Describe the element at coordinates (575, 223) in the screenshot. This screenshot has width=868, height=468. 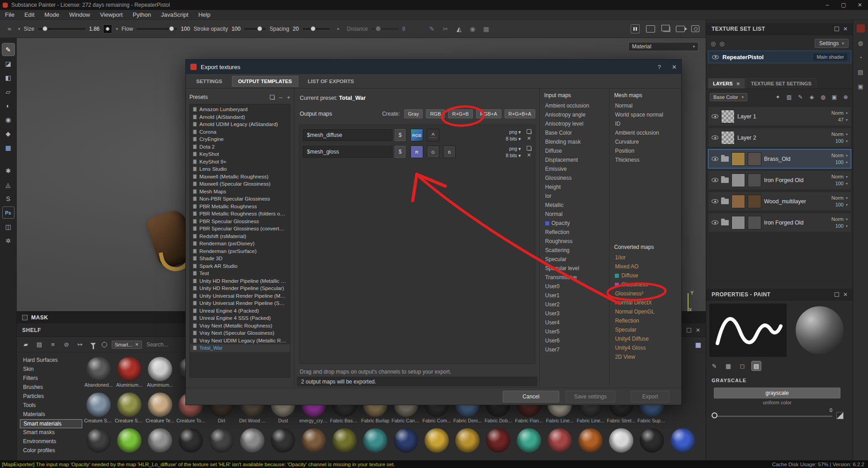
I see `input-map-item: Opacity` at that location.